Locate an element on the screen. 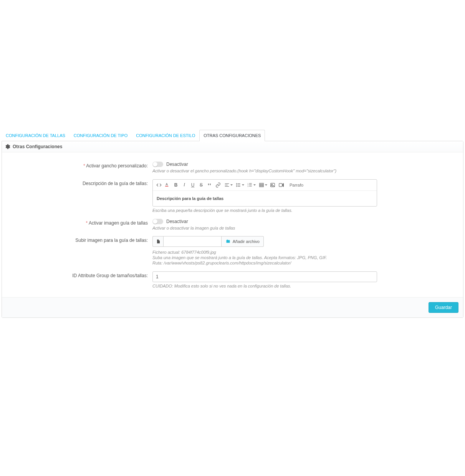  attr-group-input is located at coordinates (265, 277).